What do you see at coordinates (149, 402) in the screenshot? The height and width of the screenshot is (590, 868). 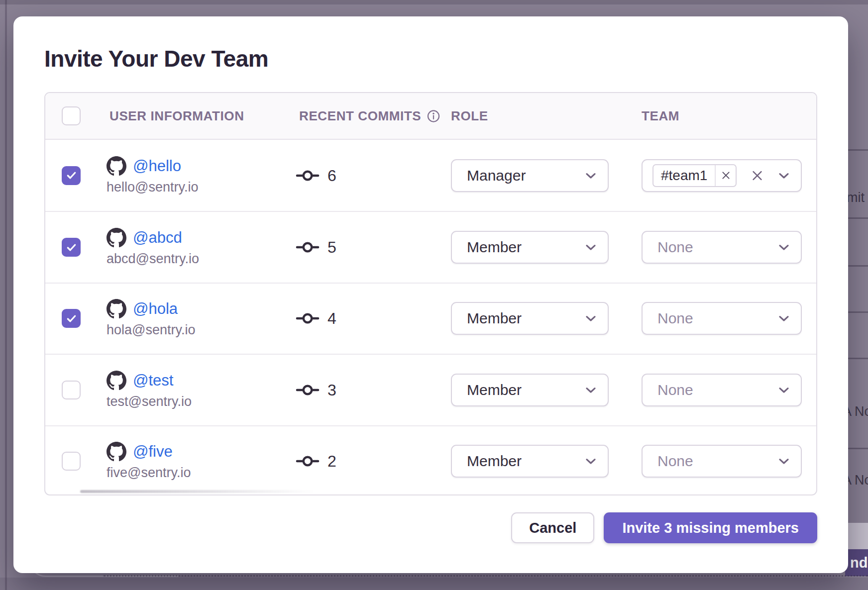 I see `user-email: test@sentry.io` at bounding box center [149, 402].